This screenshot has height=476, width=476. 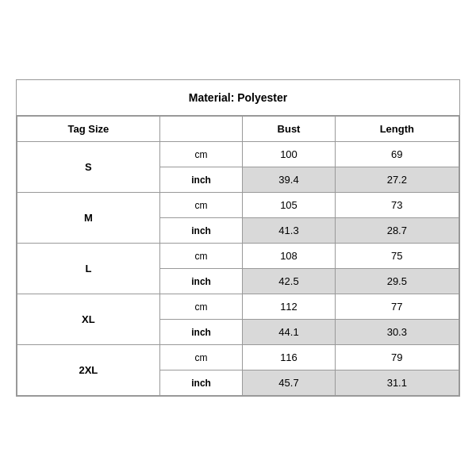 I want to click on size-tag-cell: XL, so click(x=89, y=320).